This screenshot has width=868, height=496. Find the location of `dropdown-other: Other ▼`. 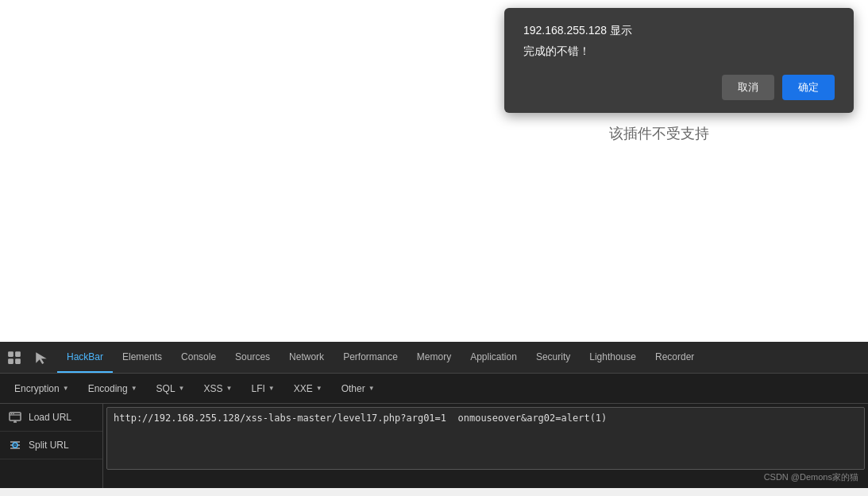

dropdown-other: Other ▼ is located at coordinates (358, 389).